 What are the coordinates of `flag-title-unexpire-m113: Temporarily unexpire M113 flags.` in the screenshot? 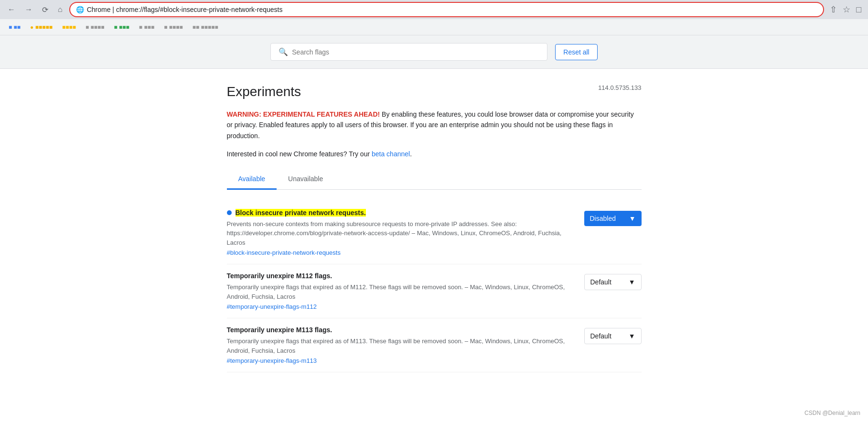 It's located at (280, 330).